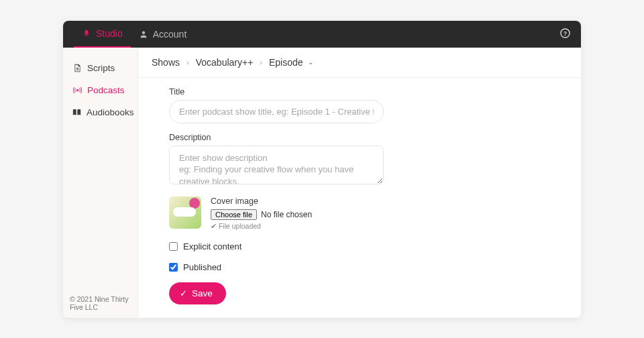  Describe the element at coordinates (170, 34) in the screenshot. I see `tab-label: Account` at that location.